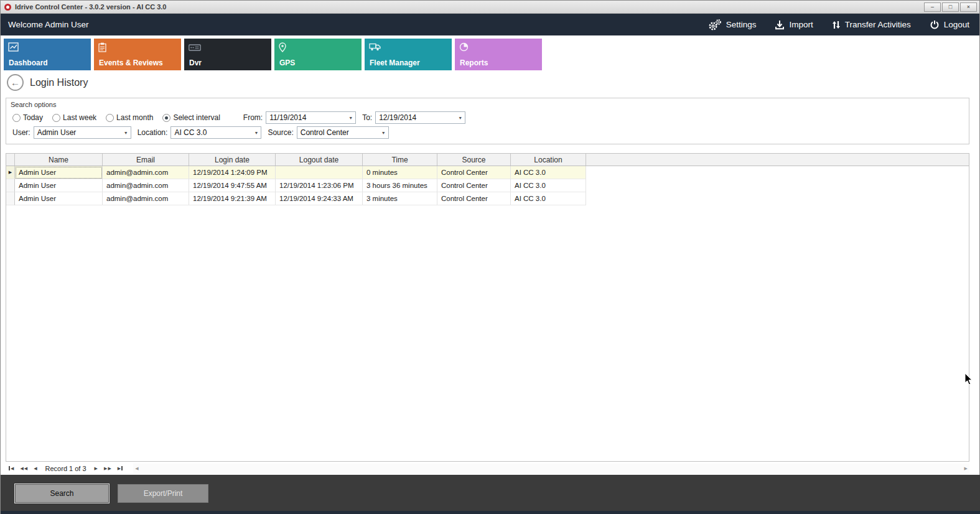 The height and width of the screenshot is (514, 980). What do you see at coordinates (400, 159) in the screenshot?
I see `column-header-time: Time` at bounding box center [400, 159].